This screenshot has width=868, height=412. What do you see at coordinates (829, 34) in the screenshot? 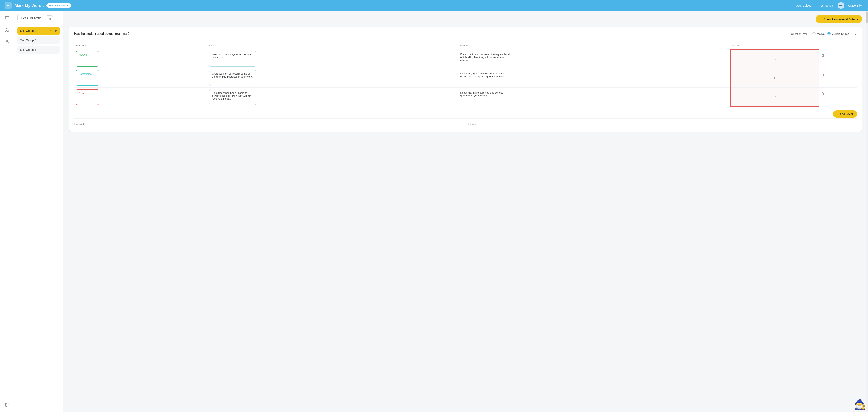
I see `radio-mc-circle` at bounding box center [829, 34].